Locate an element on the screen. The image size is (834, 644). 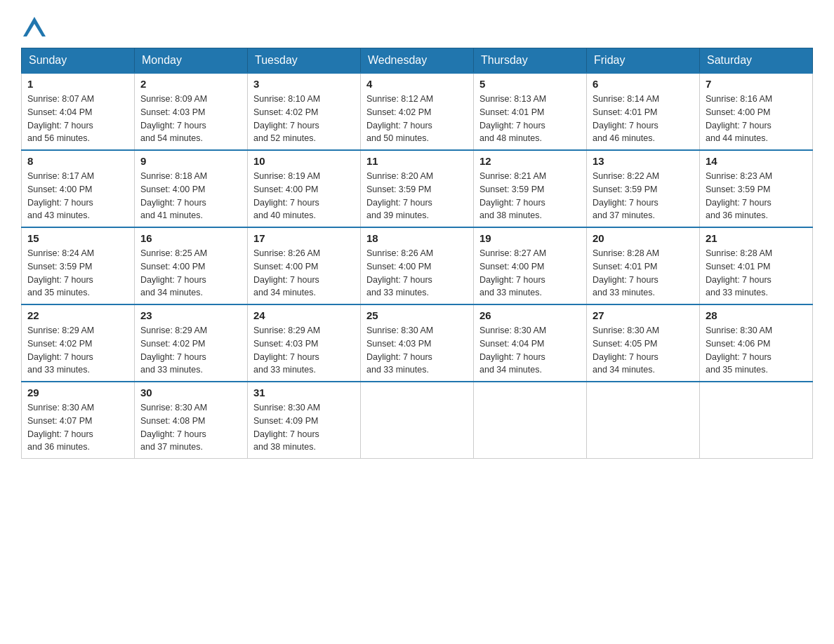
day-info: Sunrise: 8:30 AMSunset: 4:08 PMDaylight:… is located at coordinates (191, 428).